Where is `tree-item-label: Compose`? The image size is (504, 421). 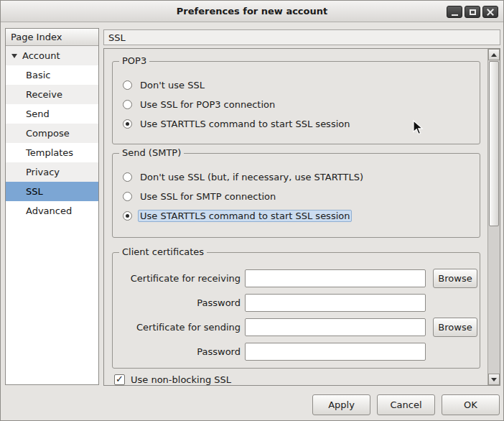
tree-item-label: Compose is located at coordinates (47, 134).